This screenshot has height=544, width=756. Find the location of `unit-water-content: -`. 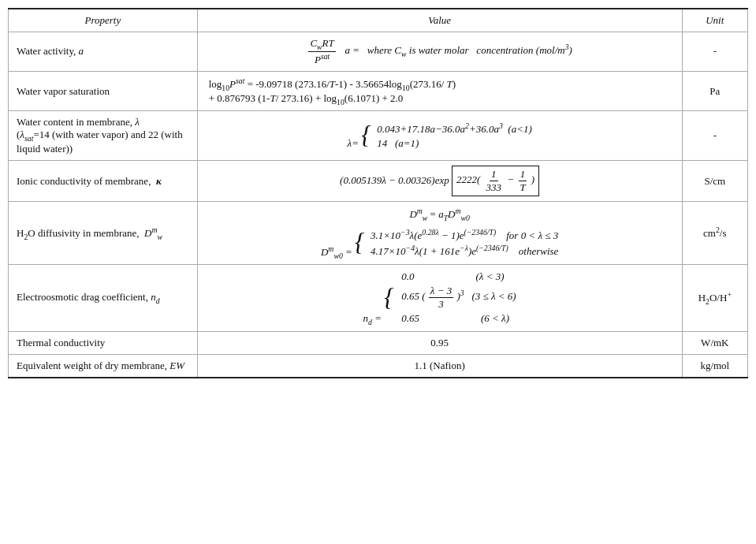

unit-water-content: - is located at coordinates (714, 136).